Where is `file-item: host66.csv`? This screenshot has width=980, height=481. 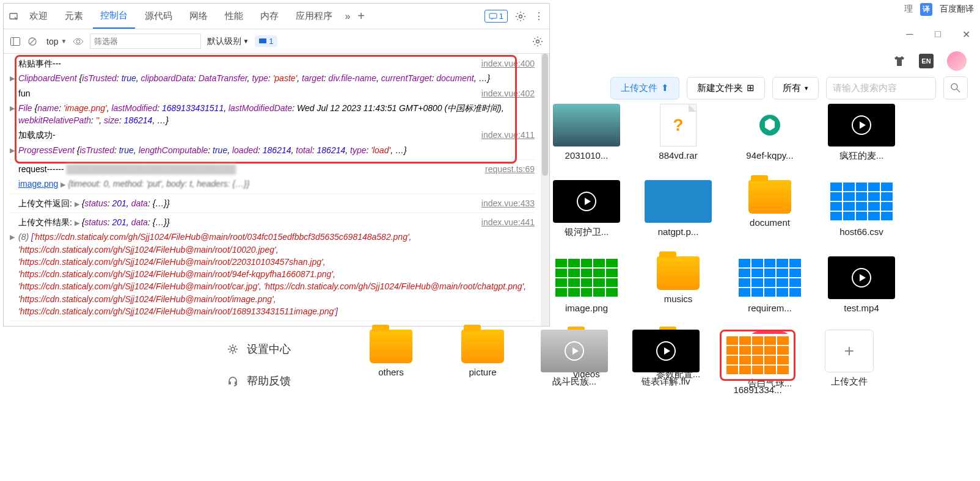 file-item: host66.csv is located at coordinates (861, 209).